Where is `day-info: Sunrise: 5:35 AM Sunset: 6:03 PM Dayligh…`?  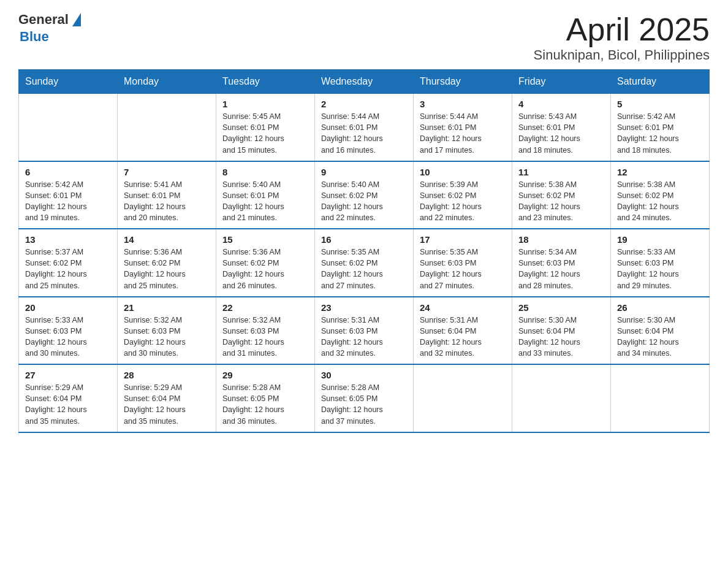 day-info: Sunrise: 5:35 AM Sunset: 6:03 PM Dayligh… is located at coordinates (463, 269).